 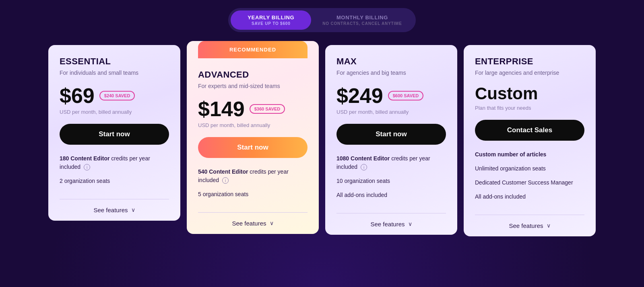 What do you see at coordinates (530, 62) in the screenshot?
I see `plan-name-enterprise: ENTERPRISE` at bounding box center [530, 62].